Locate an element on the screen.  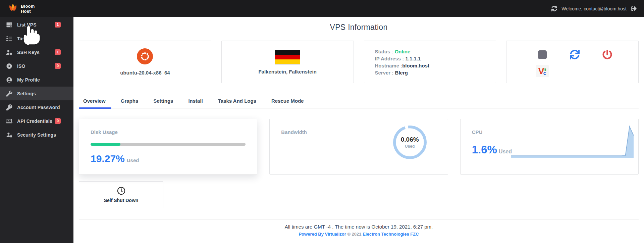
disk-progress-fill is located at coordinates (105, 144).